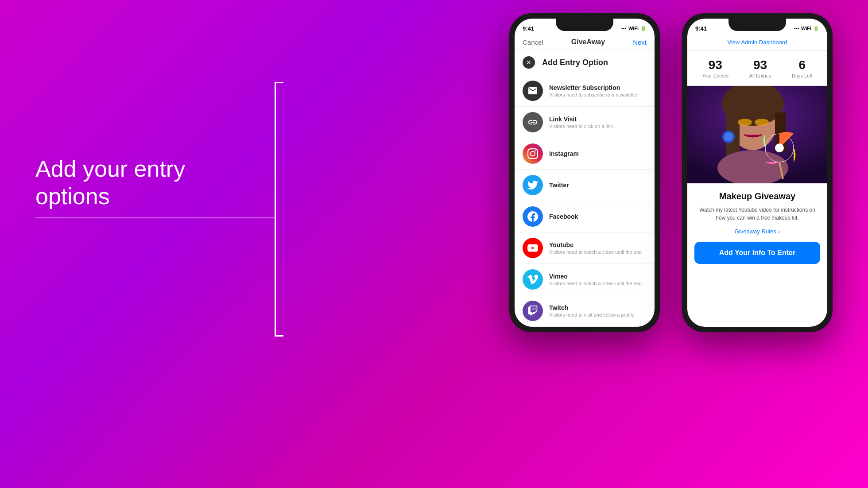 The height and width of the screenshot is (488, 868). I want to click on youtube-icon, so click(533, 248).